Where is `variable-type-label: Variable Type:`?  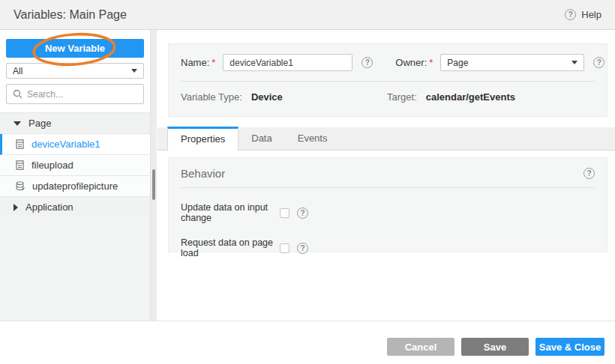 variable-type-label: Variable Type: is located at coordinates (212, 97).